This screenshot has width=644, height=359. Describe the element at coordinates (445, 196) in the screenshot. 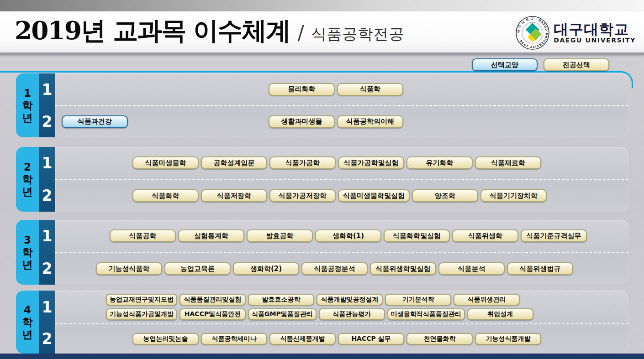

I see `course-button: 양조학` at that location.